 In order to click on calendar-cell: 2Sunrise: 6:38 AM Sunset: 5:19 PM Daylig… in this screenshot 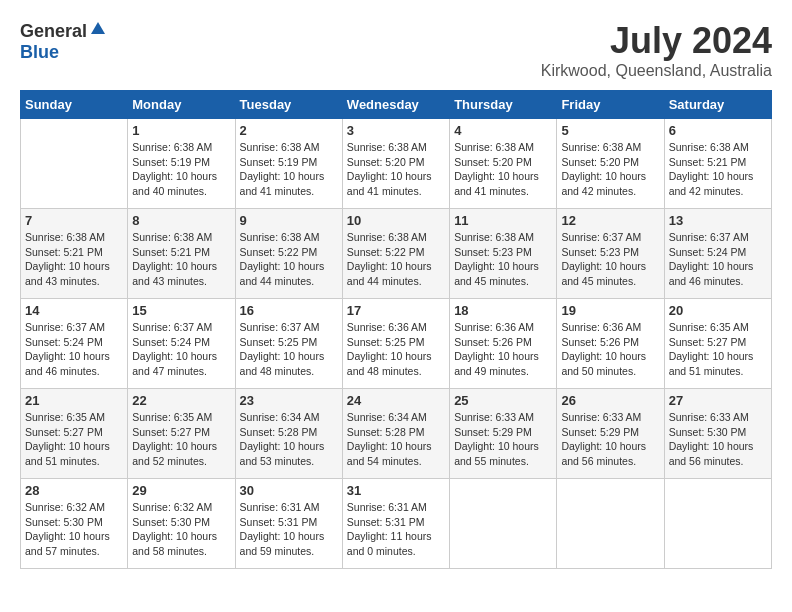, I will do `click(288, 164)`.